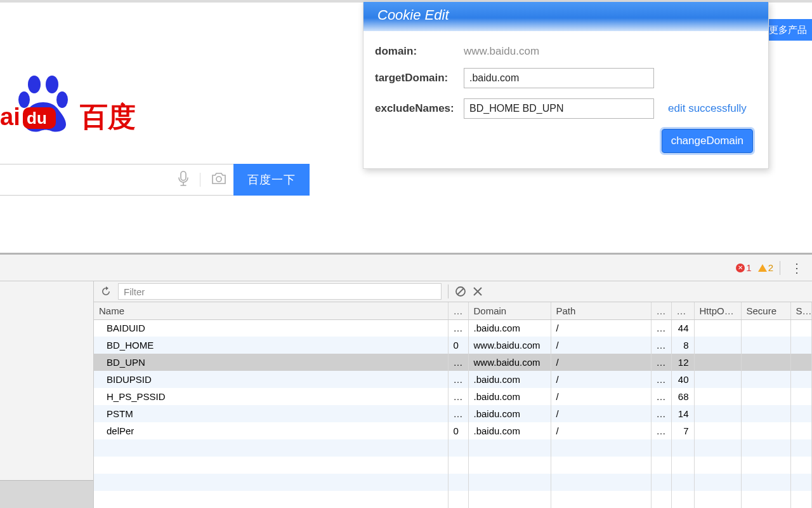 Image resolution: width=812 pixels, height=508 pixels. Describe the element at coordinates (453, 362) in the screenshot. I see `table-row: BD_UPN…www.baidu.com/…12` at that location.